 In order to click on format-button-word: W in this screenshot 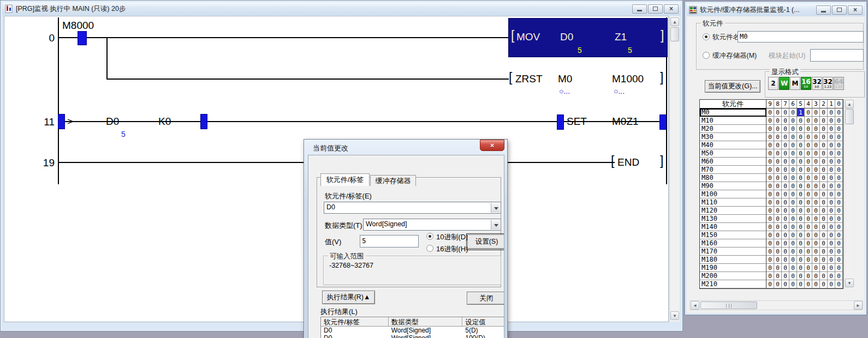, I will do `click(784, 83)`.